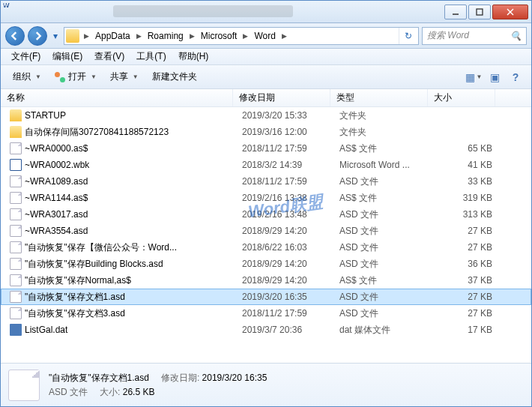 The image size is (532, 407). Describe the element at coordinates (266, 115) in the screenshot. I see `file-row: STARTUP2019/3/20 15:33文件夹` at that location.